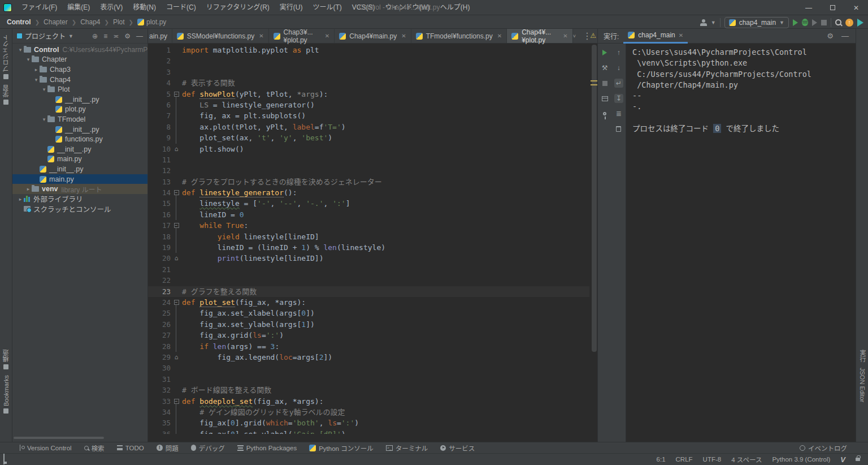 This screenshot has height=465, width=868. Describe the element at coordinates (19, 22) in the screenshot. I see `breadcrumb-item: Control` at that location.